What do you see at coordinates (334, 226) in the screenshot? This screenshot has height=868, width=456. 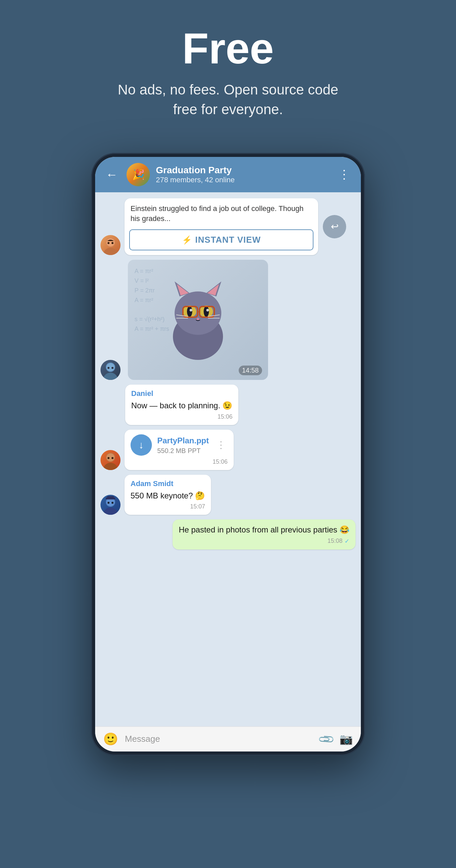 I see `share-button: ↩` at bounding box center [334, 226].